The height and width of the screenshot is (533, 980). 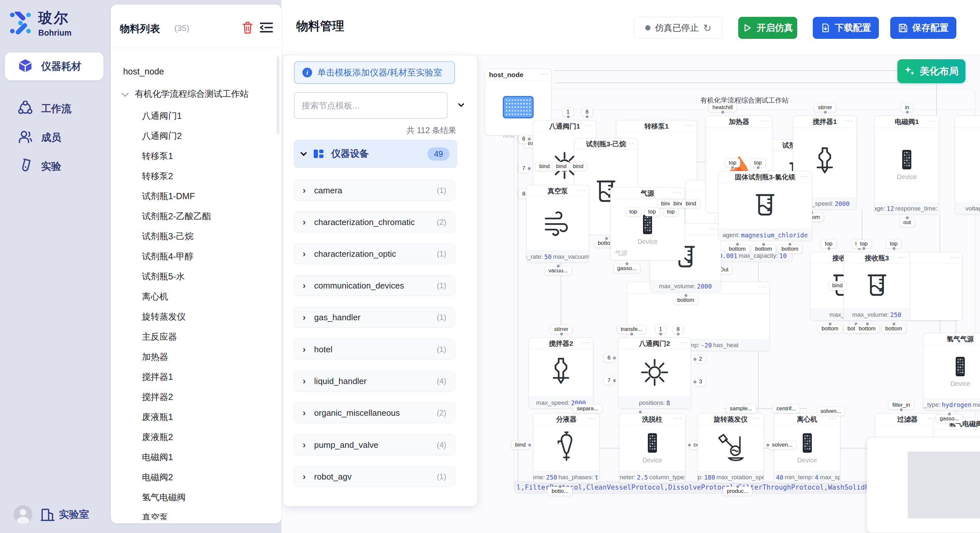 I want to click on sidebar-item-instruments: 仪器耗材, so click(x=54, y=66).